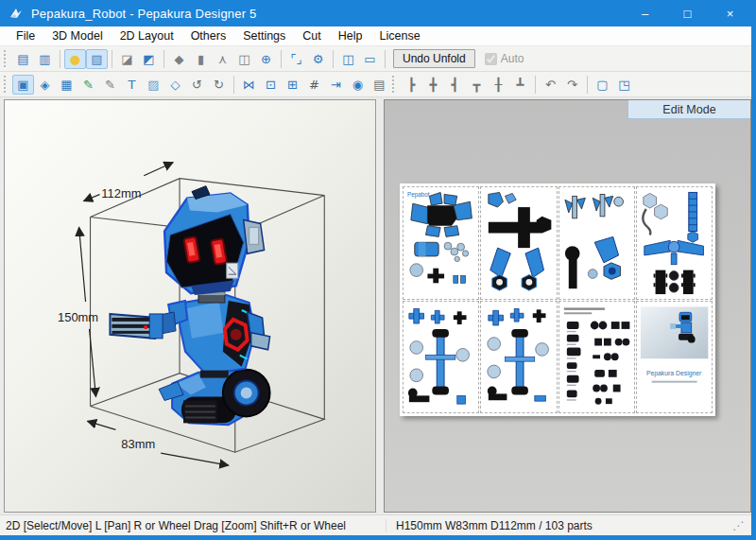  What do you see at coordinates (127, 59) in the screenshot?
I see `rotate-model-icon: ◪` at bounding box center [127, 59].